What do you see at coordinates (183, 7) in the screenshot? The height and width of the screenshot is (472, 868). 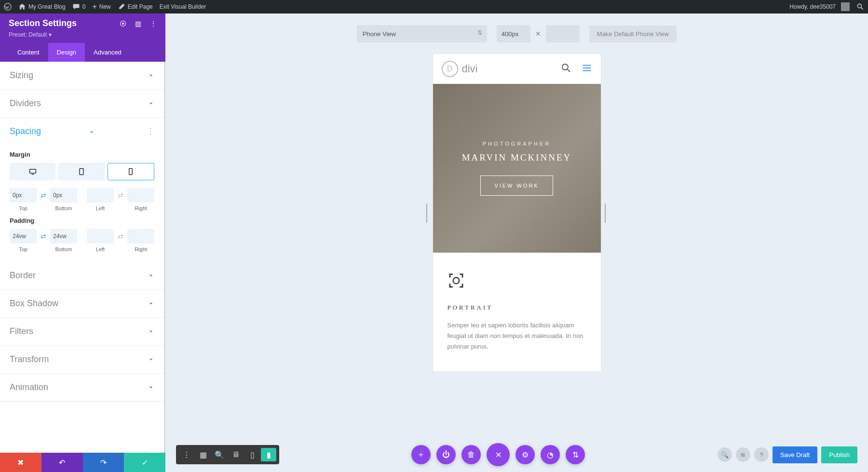 I see `exit-builder-link: Exit Visual Builder` at bounding box center [183, 7].